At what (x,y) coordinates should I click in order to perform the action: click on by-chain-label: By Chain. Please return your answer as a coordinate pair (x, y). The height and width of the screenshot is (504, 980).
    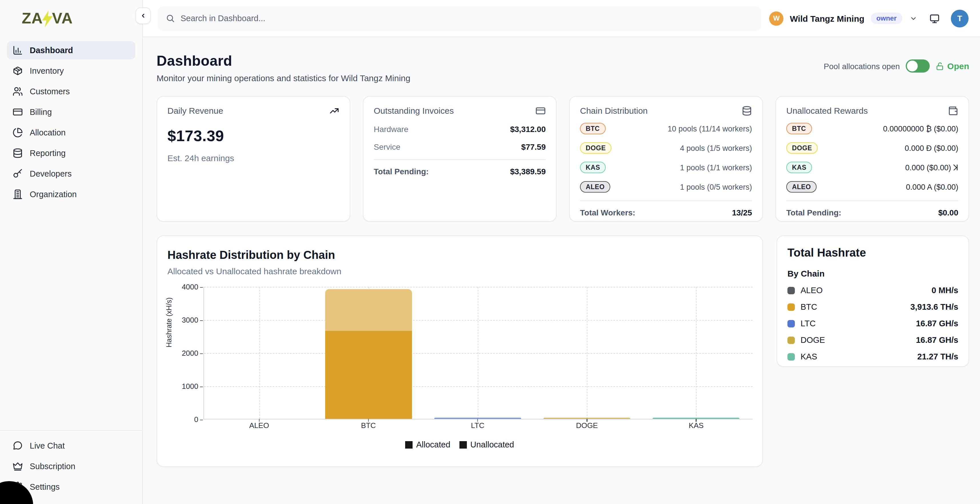
    Looking at the image, I should click on (873, 273).